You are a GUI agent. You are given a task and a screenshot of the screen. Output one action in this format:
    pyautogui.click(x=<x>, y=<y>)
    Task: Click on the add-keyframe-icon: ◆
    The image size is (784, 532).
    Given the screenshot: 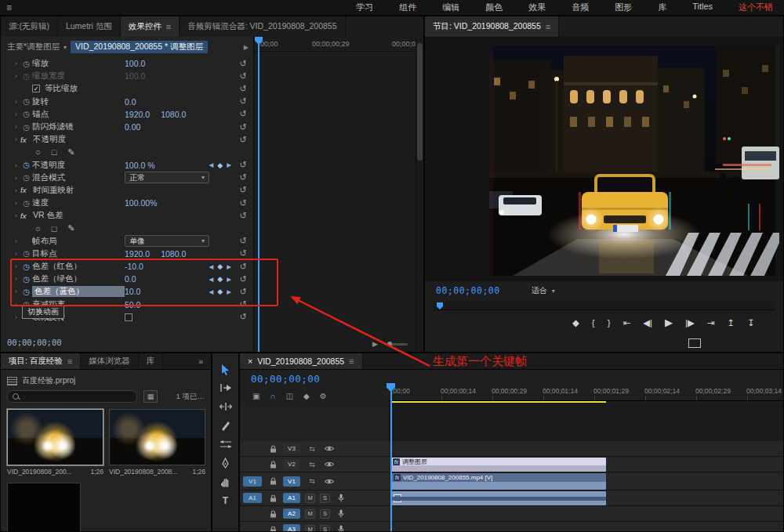 What is the action you would take?
    pyautogui.click(x=220, y=165)
    